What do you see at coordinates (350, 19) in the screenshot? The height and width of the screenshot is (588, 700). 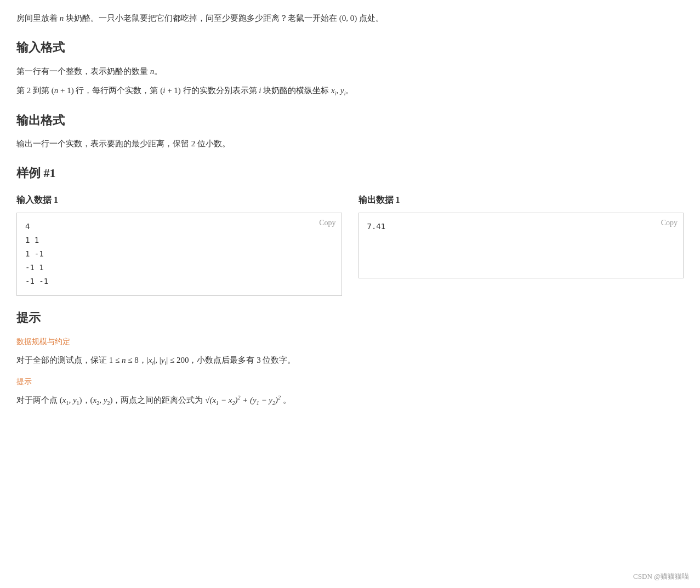 I see `problem-intro: 房间里放着 n 块奶酪。一只小老鼠要把它们都吃掉，问至少要跑多少距离？老鼠一开始…` at bounding box center [350, 19].